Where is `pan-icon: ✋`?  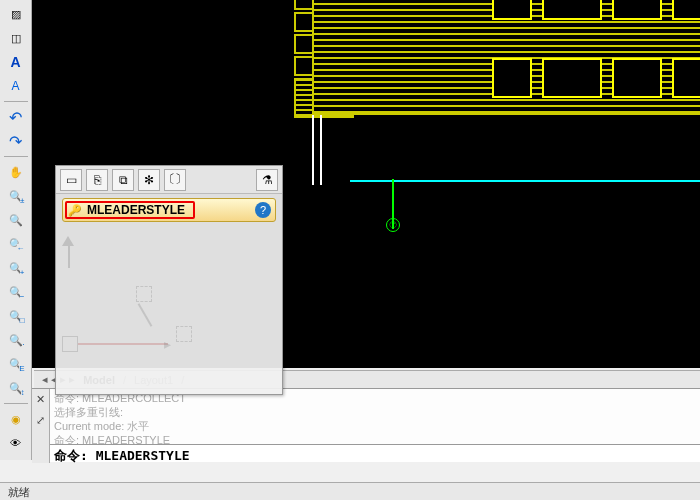 pan-icon: ✋ is located at coordinates (16, 172).